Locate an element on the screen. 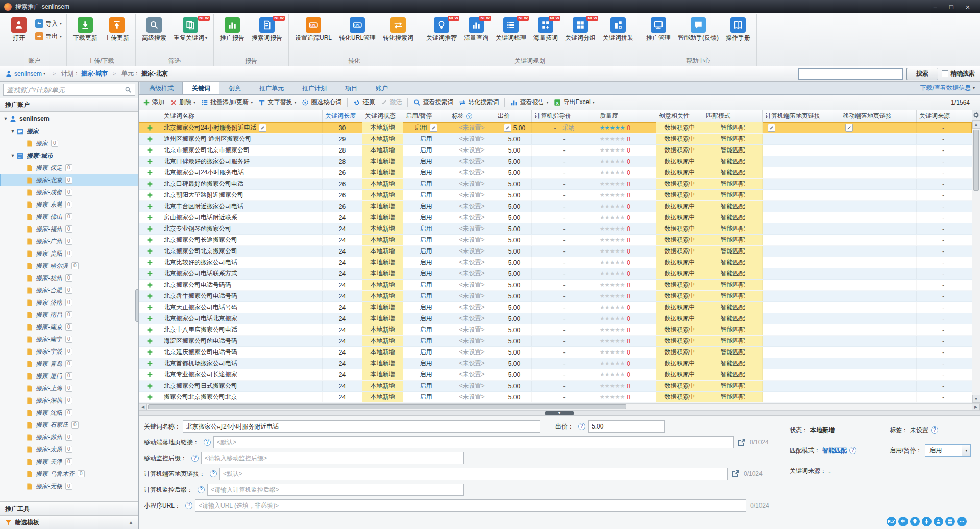 This screenshot has height=529, width=980. tree-unit: 搬家-厦门0 is located at coordinates (69, 376).